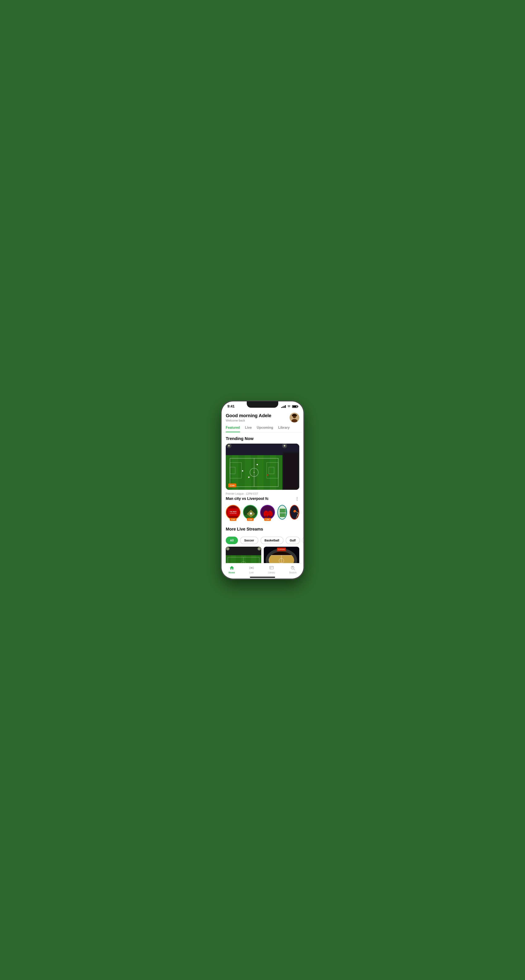  What do you see at coordinates (265, 429) in the screenshot?
I see `tab-upcoming: Upcoming` at bounding box center [265, 429].